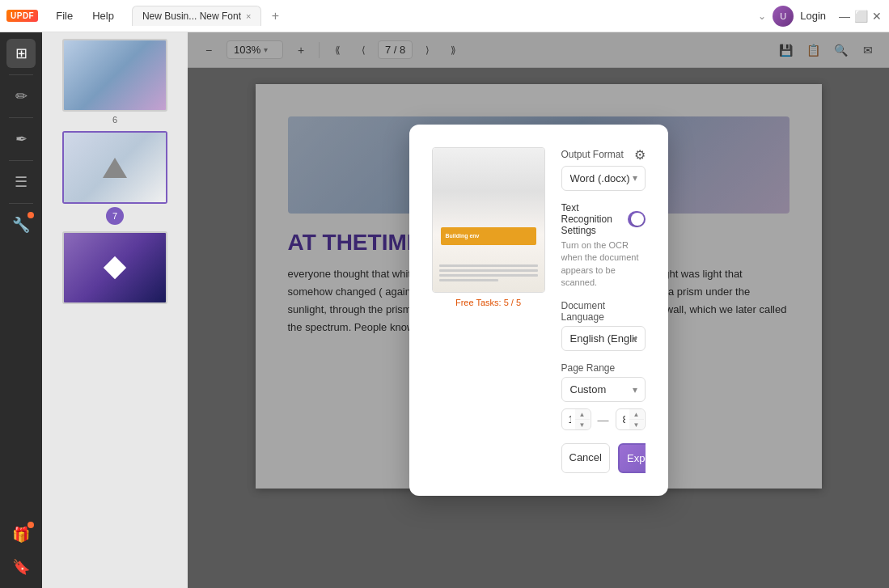 The width and height of the screenshot is (889, 588). I want to click on thumbnail-page-7: 7, so click(115, 178).